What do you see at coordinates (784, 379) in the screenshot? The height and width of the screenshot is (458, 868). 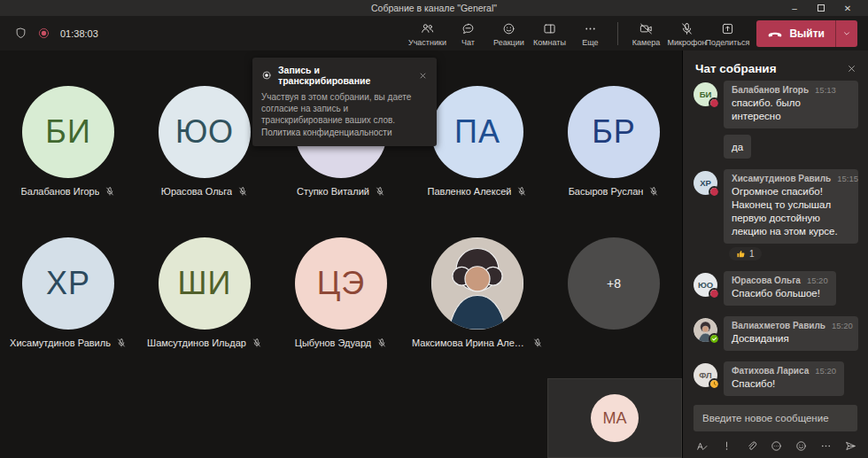 I see `message-bubble: Фатихова Лариса15:20Спасибо!` at bounding box center [784, 379].